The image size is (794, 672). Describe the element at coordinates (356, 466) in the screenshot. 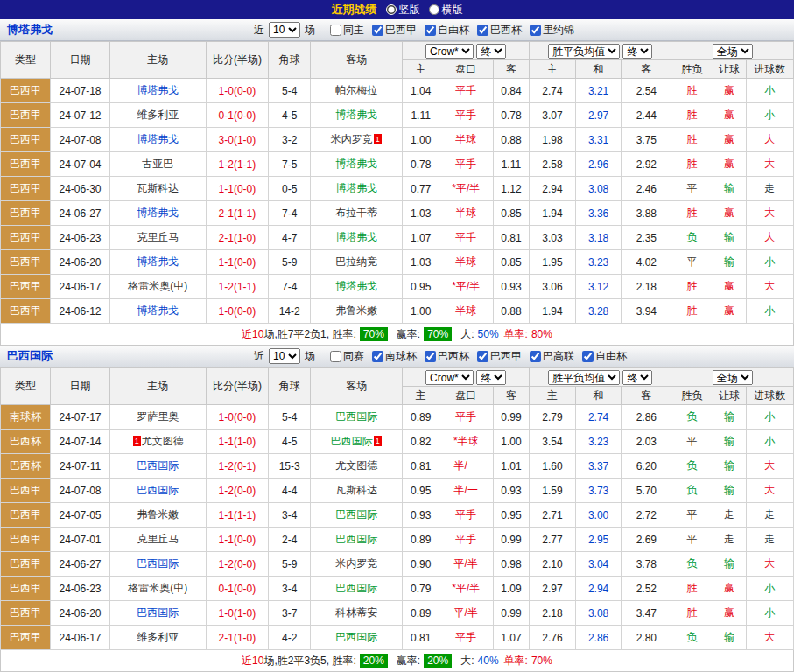

I see `away-team: 尤文图德` at that location.